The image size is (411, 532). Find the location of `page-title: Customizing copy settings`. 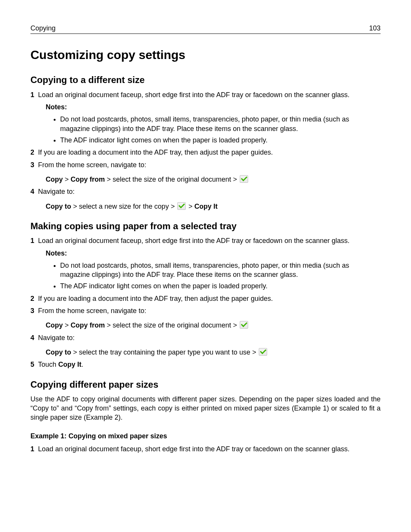

page-title: Customizing copy settings is located at coordinates (206, 55).